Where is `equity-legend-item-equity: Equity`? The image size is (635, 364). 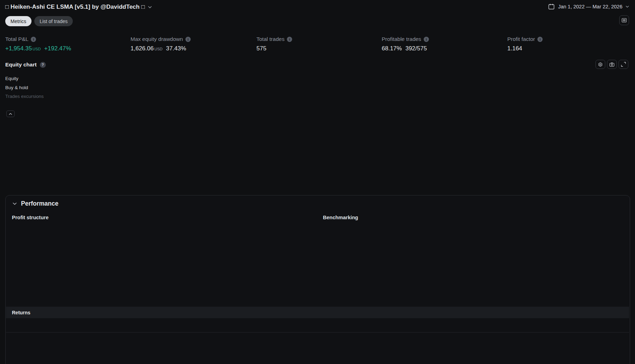
equity-legend-item-equity: Equity is located at coordinates (24, 79).